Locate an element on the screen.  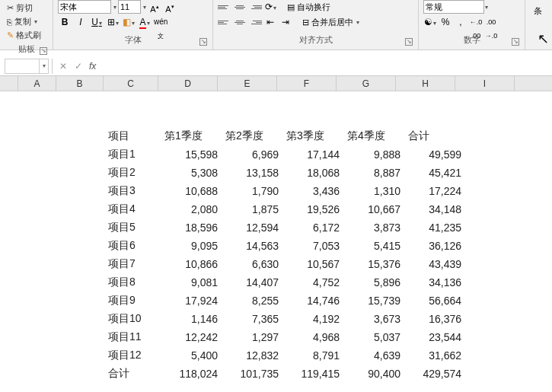
cell: 10,688 is located at coordinates (191, 191).